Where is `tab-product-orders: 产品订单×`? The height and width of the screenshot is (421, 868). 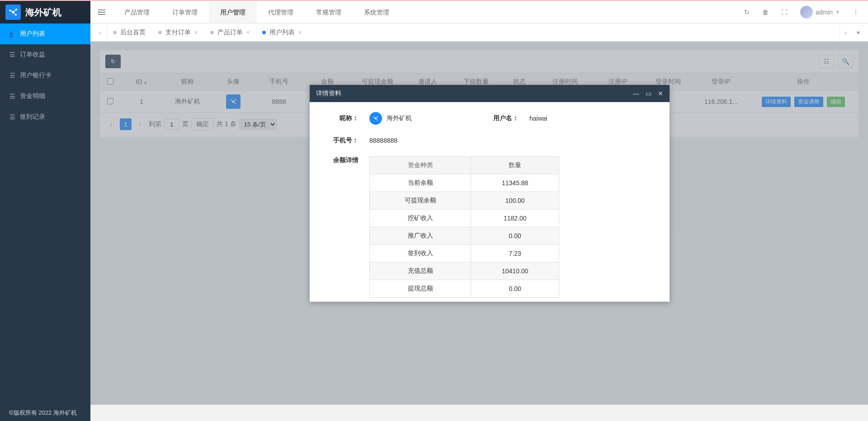
tab-product-orders: 产品订单× is located at coordinates (230, 33).